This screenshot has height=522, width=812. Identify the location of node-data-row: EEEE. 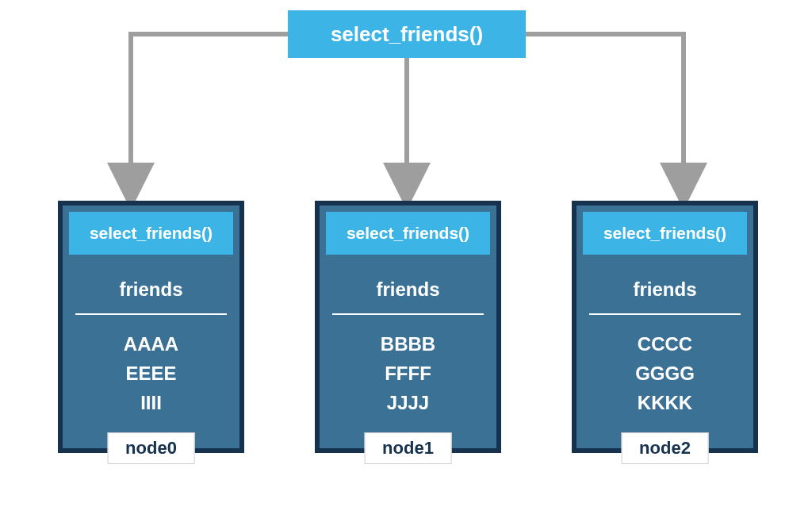
(151, 373).